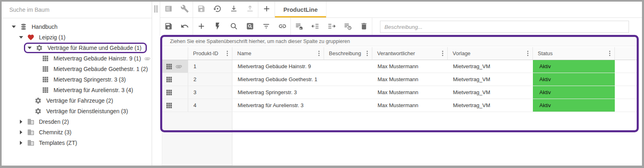 This screenshot has height=168, width=644. What do you see at coordinates (574, 54) in the screenshot?
I see `header-status: Status` at bounding box center [574, 54].